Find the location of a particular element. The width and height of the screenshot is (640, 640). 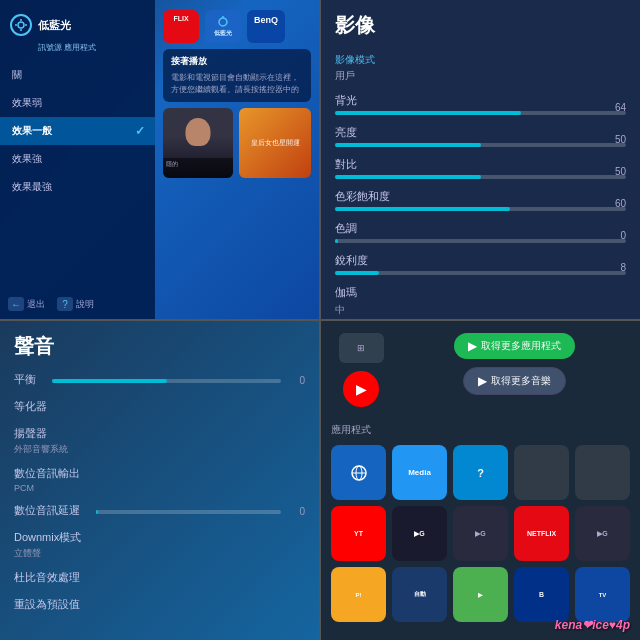

blue-light-icon is located at coordinates (21, 25).